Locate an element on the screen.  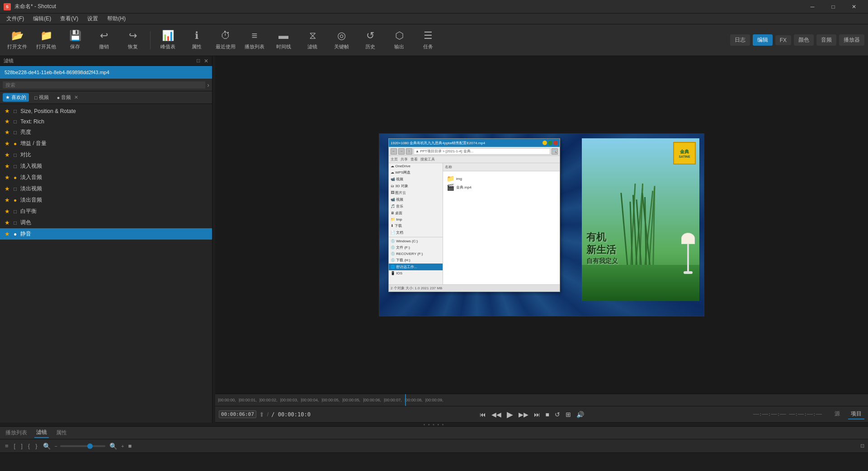
bottom-tab-properties: 属性 is located at coordinates (61, 433).